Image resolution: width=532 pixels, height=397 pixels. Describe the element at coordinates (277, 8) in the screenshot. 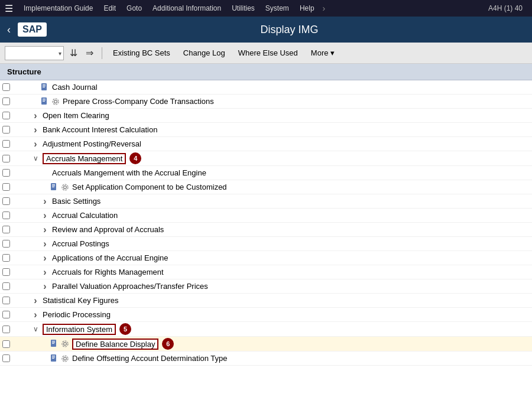

I see `menu-system: System` at that location.